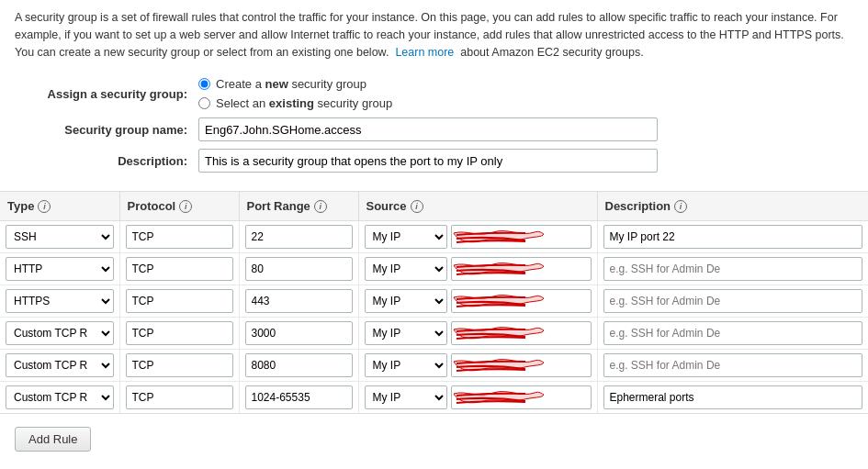  Describe the element at coordinates (434, 301) in the screenshot. I see `table-row: HTTPSMy IP` at that location.